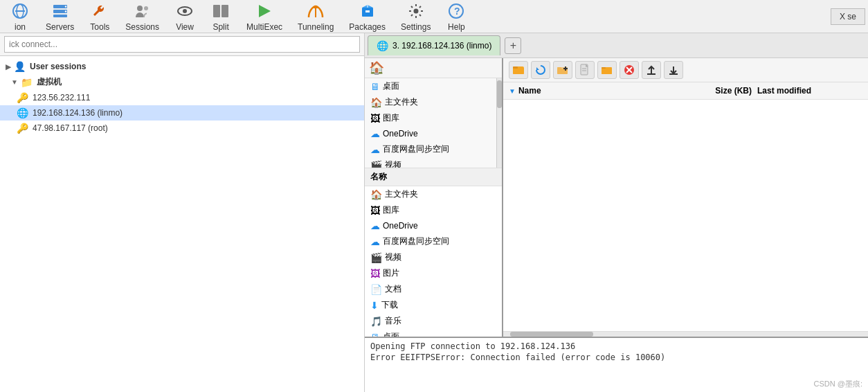 The image size is (868, 392). Describe the element at coordinates (367, 27) in the screenshot. I see `packages-label: Packages` at that location.